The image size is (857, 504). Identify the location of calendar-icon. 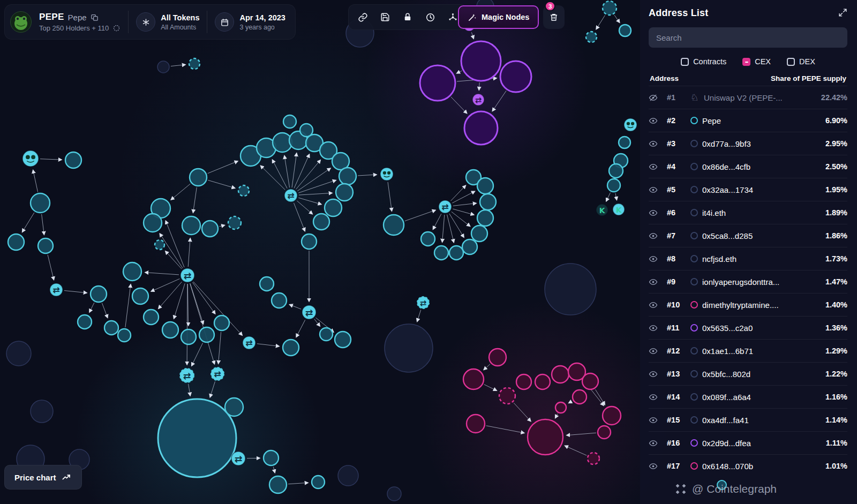
(224, 22).